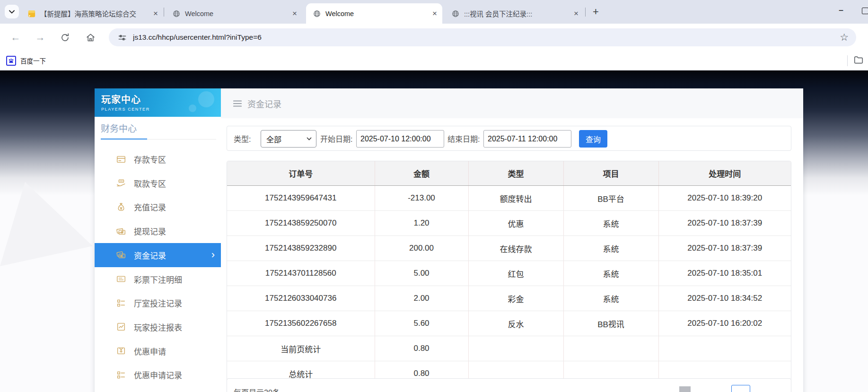 The height and width of the screenshot is (392, 868). I want to click on reload-icon, so click(65, 38).